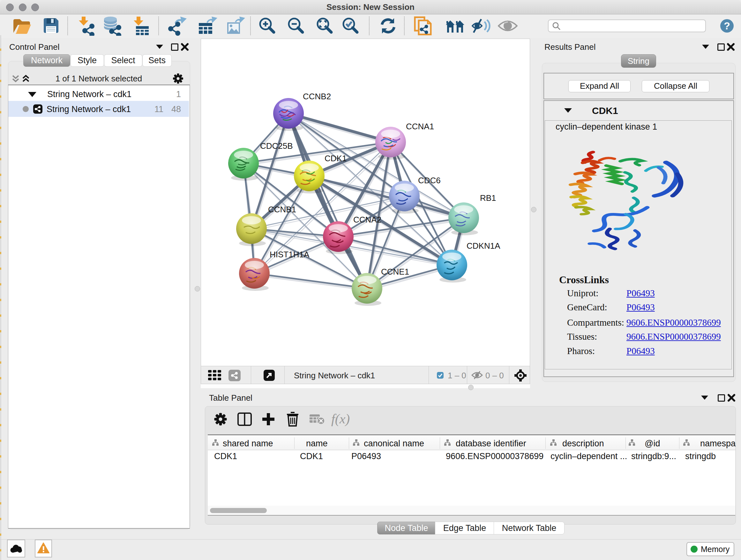 This screenshot has width=741, height=560. What do you see at coordinates (488, 198) in the screenshot?
I see `svg-text: RB1` at bounding box center [488, 198].